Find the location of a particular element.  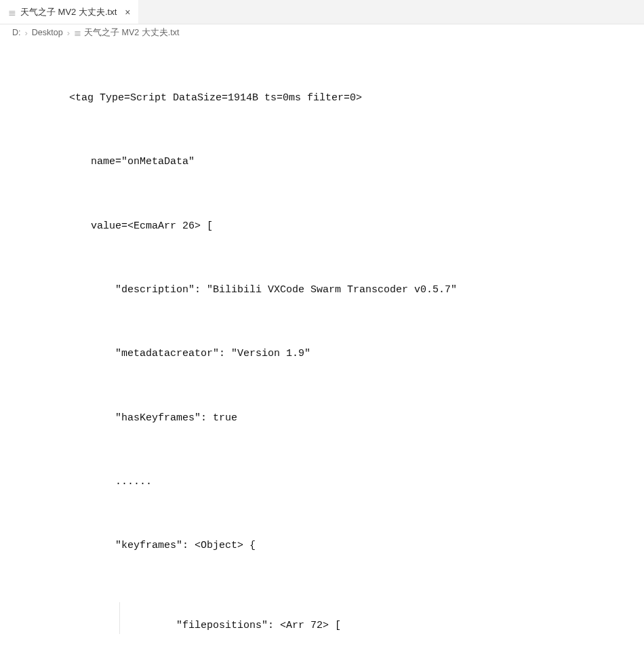

breadcrumb-segment: Desktop is located at coordinates (47, 33).